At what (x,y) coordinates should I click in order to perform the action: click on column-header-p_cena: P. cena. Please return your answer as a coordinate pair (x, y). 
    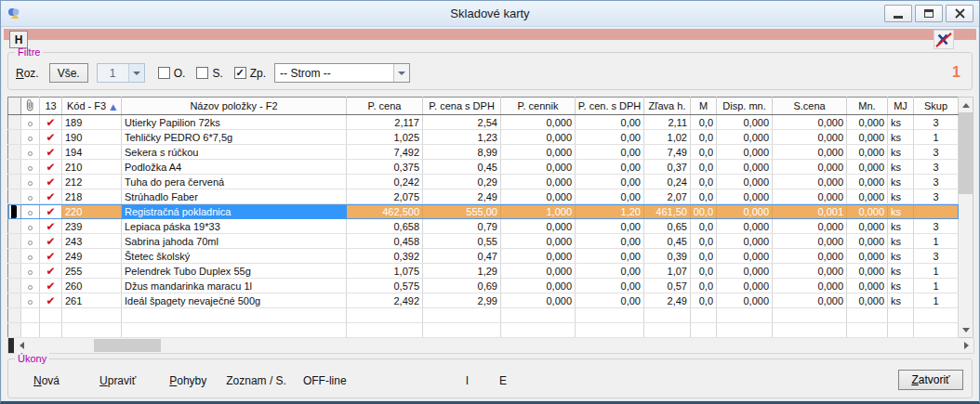
    Looking at the image, I should click on (385, 106).